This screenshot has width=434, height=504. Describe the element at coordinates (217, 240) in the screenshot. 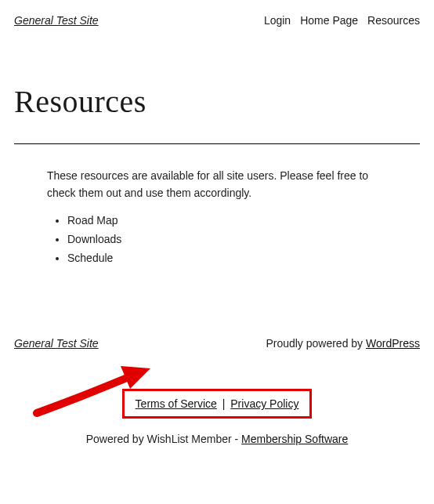

I see `resource-list: Road Map Downloads Schedule` at that location.